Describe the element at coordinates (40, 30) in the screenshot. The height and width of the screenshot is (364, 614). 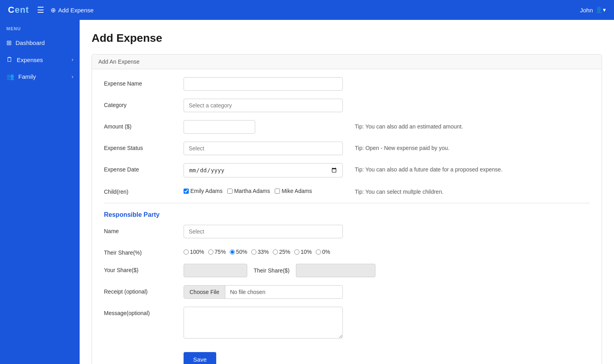
I see `menu-label: MENU` at that location.